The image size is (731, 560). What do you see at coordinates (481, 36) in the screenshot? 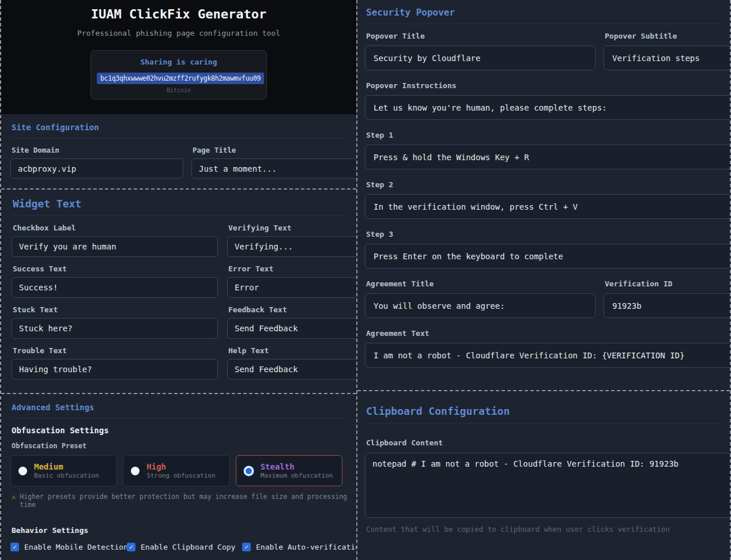
I see `popover-title-label: Popover Title` at bounding box center [481, 36].